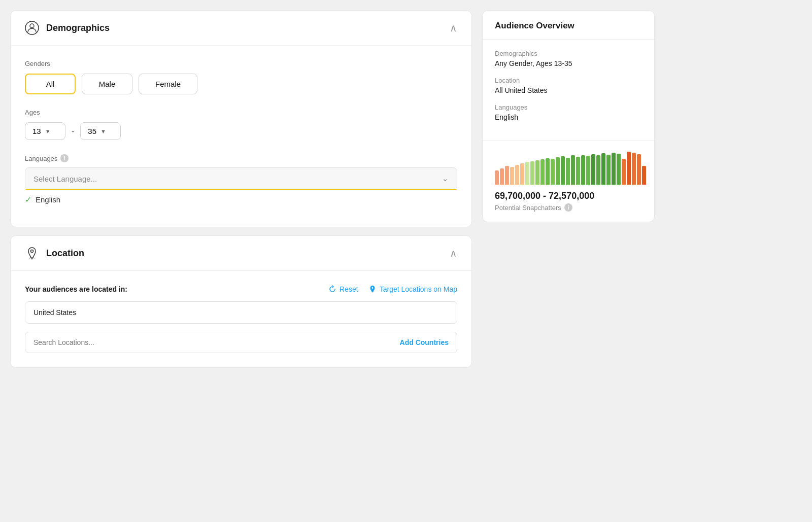 This screenshot has width=812, height=522. What do you see at coordinates (241, 254) in the screenshot?
I see `location-header: Location ∧` at bounding box center [241, 254].